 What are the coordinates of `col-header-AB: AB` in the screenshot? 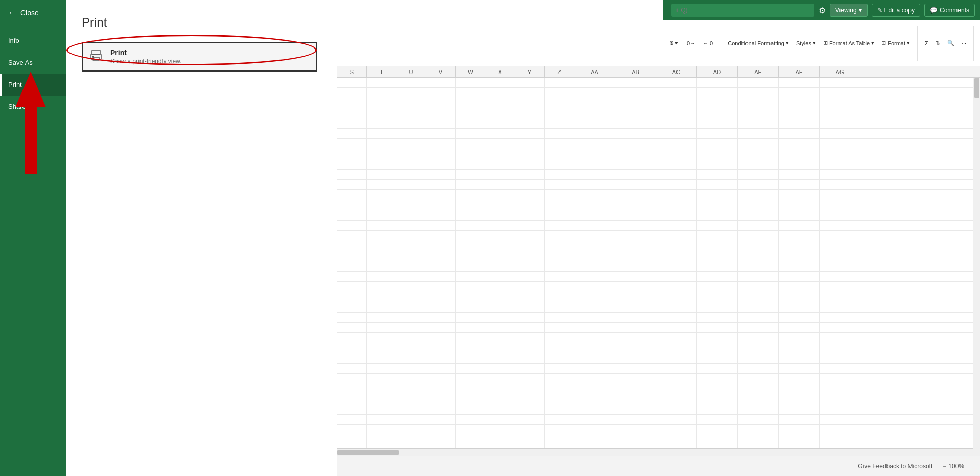 It's located at (636, 72).